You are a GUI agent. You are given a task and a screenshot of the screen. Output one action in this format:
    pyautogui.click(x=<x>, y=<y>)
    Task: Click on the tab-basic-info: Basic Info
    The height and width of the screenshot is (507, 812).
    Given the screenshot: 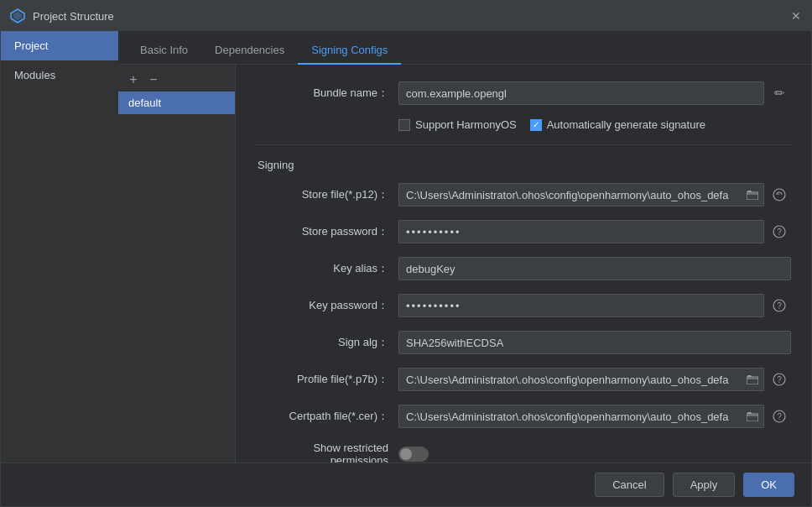 What is the action you would take?
    pyautogui.click(x=164, y=50)
    